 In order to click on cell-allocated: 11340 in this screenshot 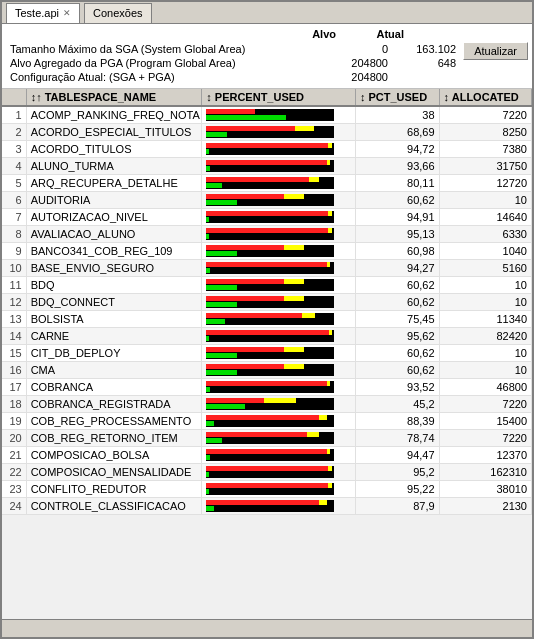, I will do `click(485, 320)`.